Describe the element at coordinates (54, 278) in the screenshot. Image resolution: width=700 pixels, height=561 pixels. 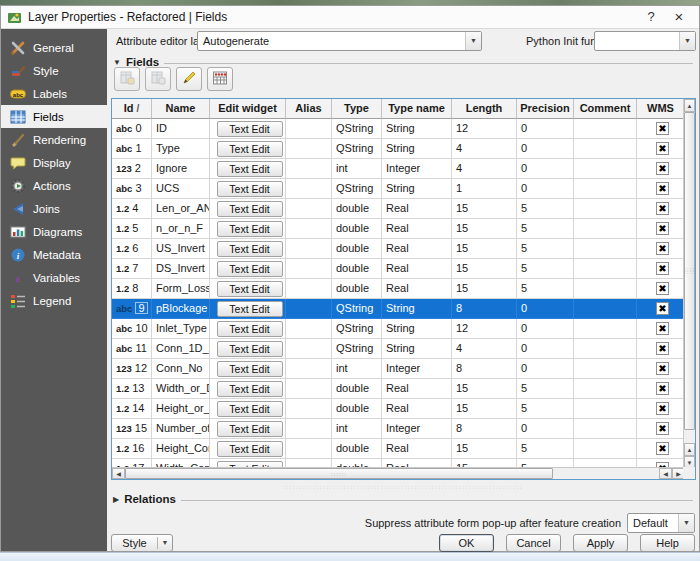
I see `sidebar-item-variables: εVariables` at that location.